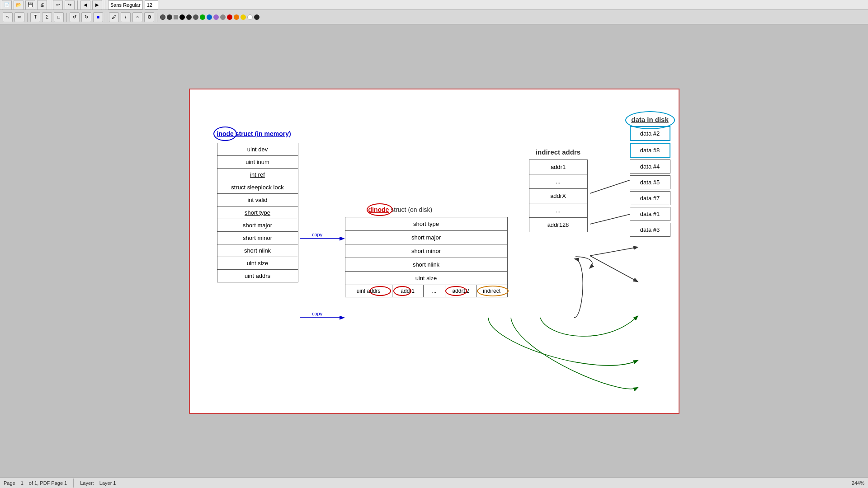  I want to click on inode-field-addrs: uint addrs, so click(258, 276).